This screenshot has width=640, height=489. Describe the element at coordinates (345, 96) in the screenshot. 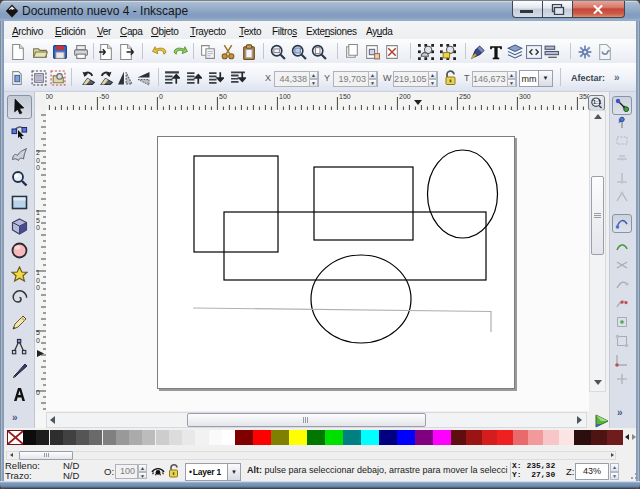

I see `svg-text: 150` at that location.